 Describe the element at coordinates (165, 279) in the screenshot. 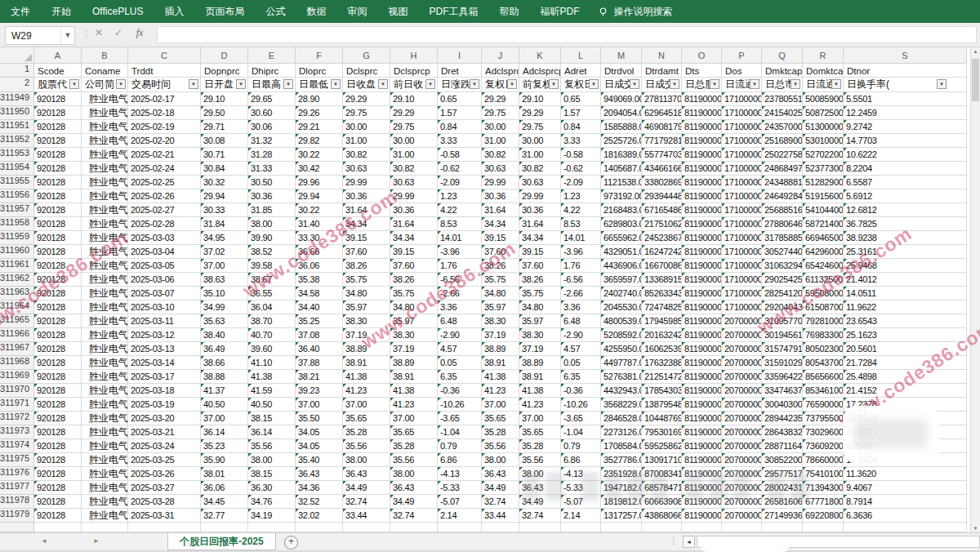

I see `cell: 2025-03-06` at that location.